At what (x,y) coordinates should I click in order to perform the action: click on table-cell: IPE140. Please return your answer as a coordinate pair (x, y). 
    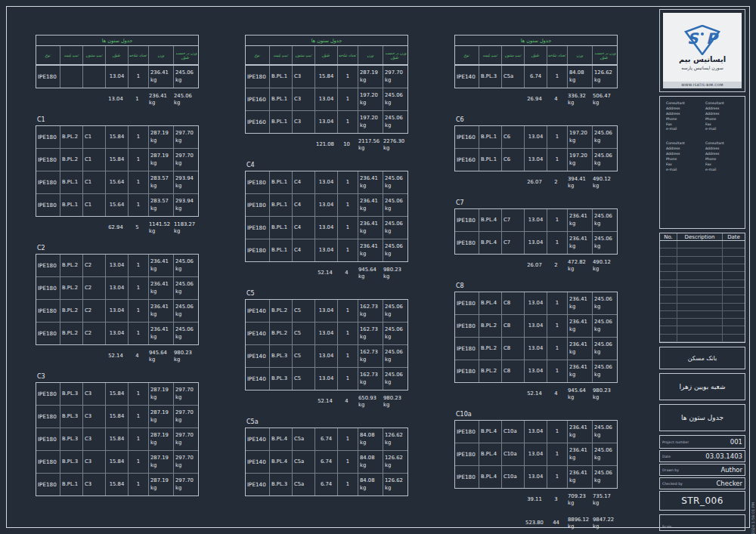
    Looking at the image, I should click on (257, 440).